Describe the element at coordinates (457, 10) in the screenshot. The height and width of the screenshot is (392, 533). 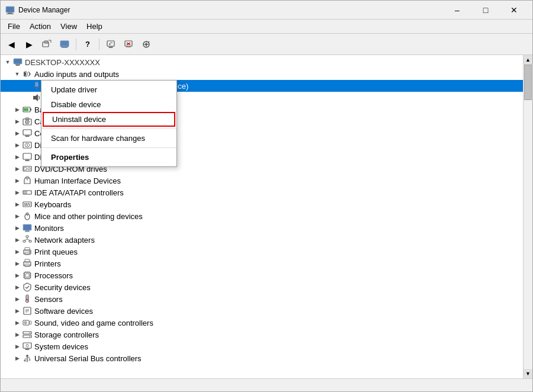
I see `minimize-button: –` at that location.